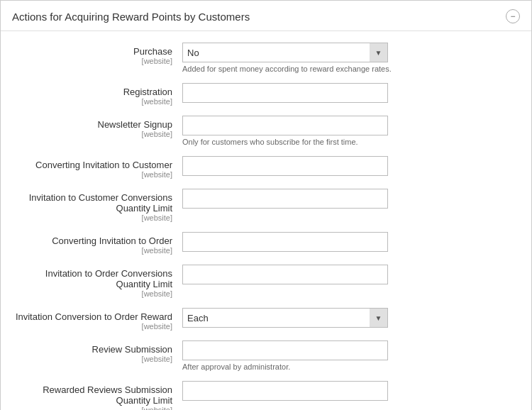 This screenshot has width=532, height=410. I want to click on input-converting-invitation-customer, so click(285, 166).